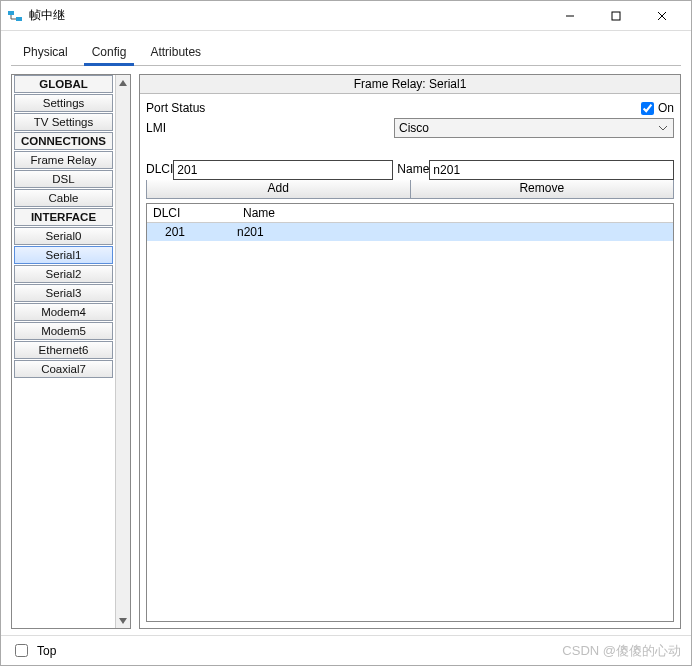  Describe the element at coordinates (64, 160) in the screenshot. I see `sidebar-item: Frame Relay` at that location.